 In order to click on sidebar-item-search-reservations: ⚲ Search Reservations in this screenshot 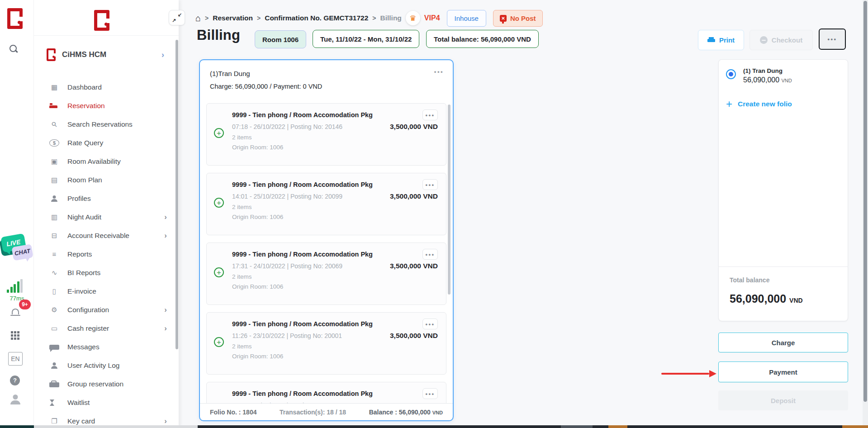, I will do `click(106, 124)`.